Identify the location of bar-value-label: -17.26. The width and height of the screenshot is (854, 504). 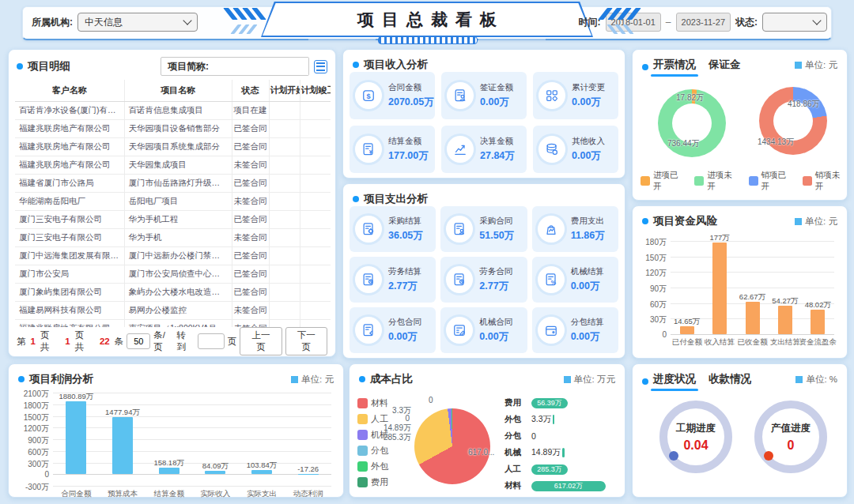
(308, 469).